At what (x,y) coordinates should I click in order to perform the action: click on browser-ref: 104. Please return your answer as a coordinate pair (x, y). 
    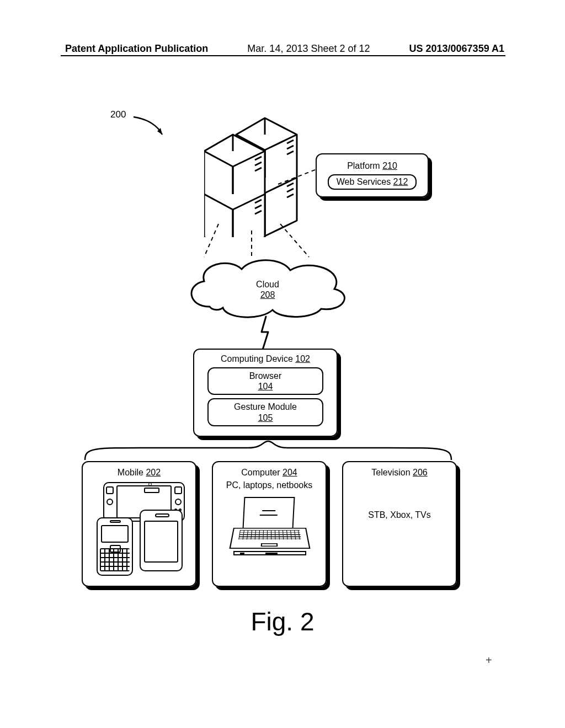
    Looking at the image, I should click on (266, 386).